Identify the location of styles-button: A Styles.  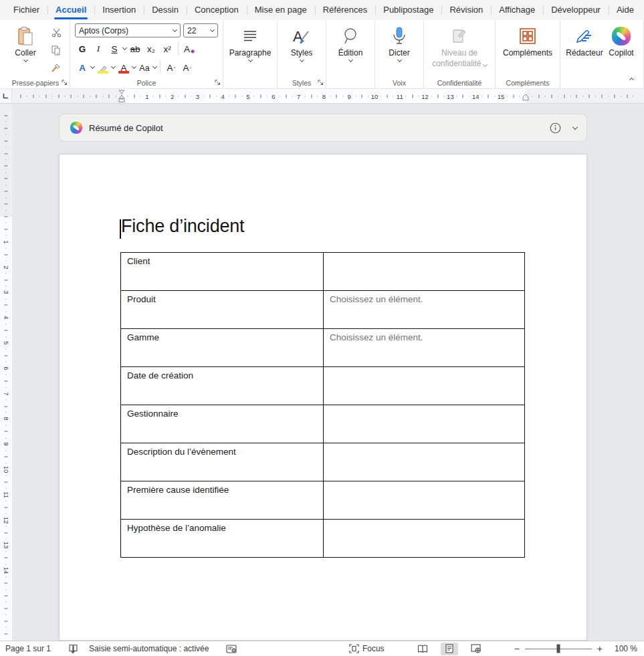
(302, 49).